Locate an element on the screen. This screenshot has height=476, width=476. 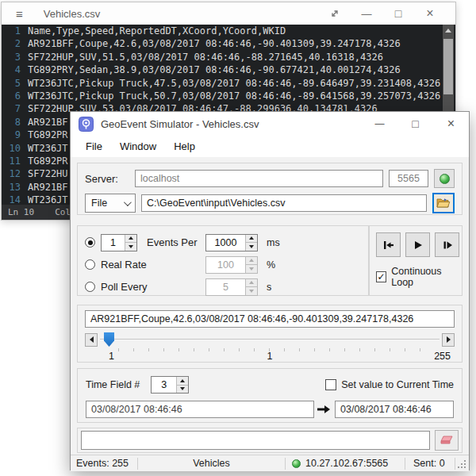
time-field-label: Time Field # is located at coordinates (113, 385).